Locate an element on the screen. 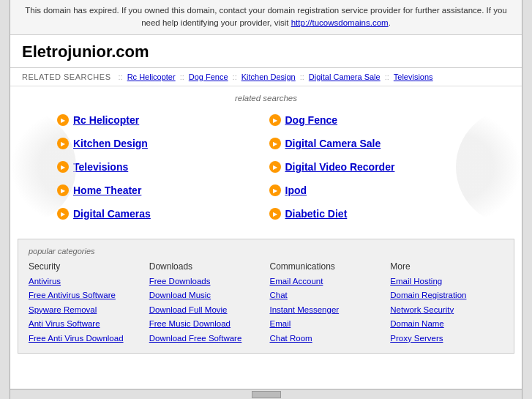  list-item: Kitchen Design is located at coordinates (160, 143).